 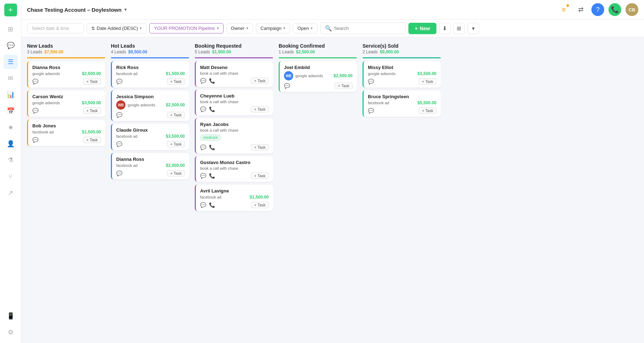 What do you see at coordinates (615, 10) in the screenshot?
I see `phone-button: 📞` at bounding box center [615, 10].